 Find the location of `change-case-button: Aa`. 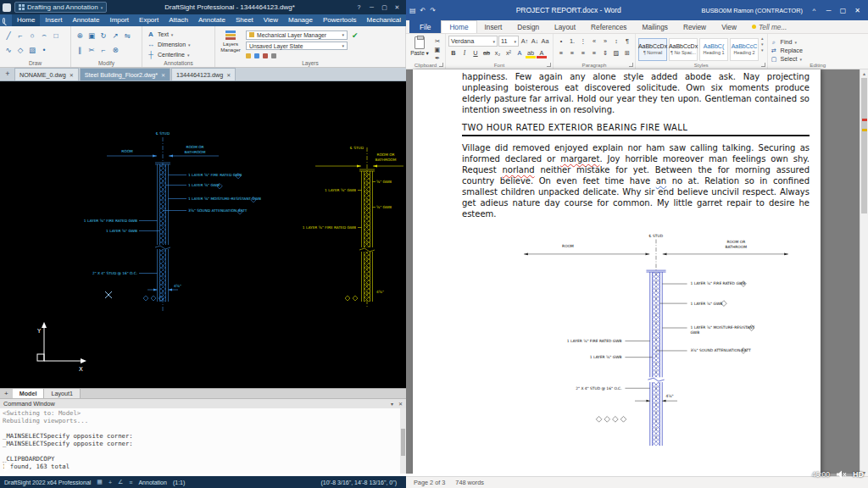

change-case-button: Aa is located at coordinates (545, 41).